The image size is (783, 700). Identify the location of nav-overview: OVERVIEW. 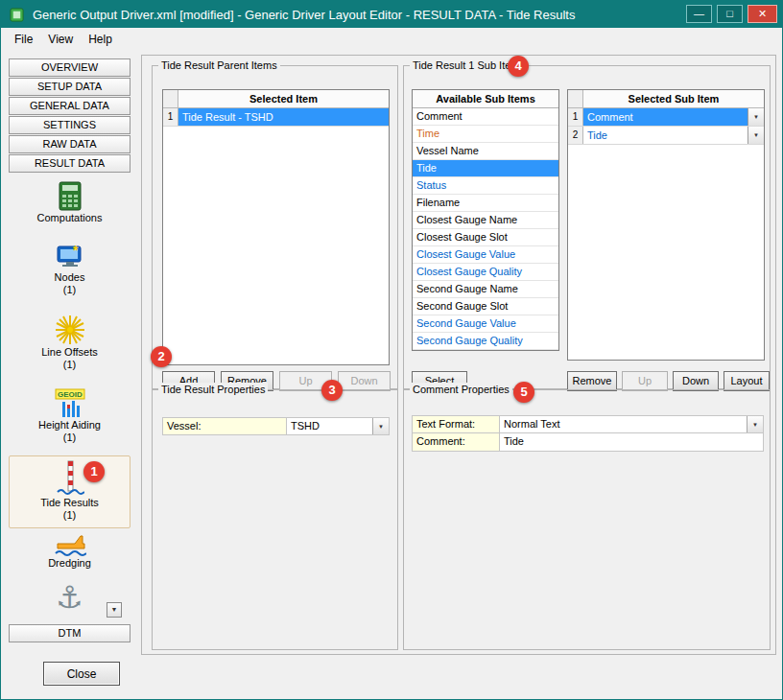
(69, 67).